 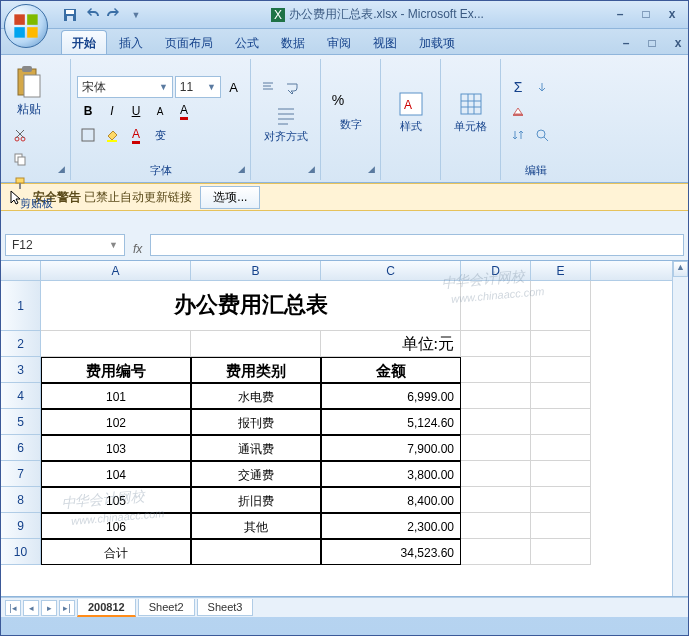 I want to click on select-all-corner, so click(x=21, y=270).